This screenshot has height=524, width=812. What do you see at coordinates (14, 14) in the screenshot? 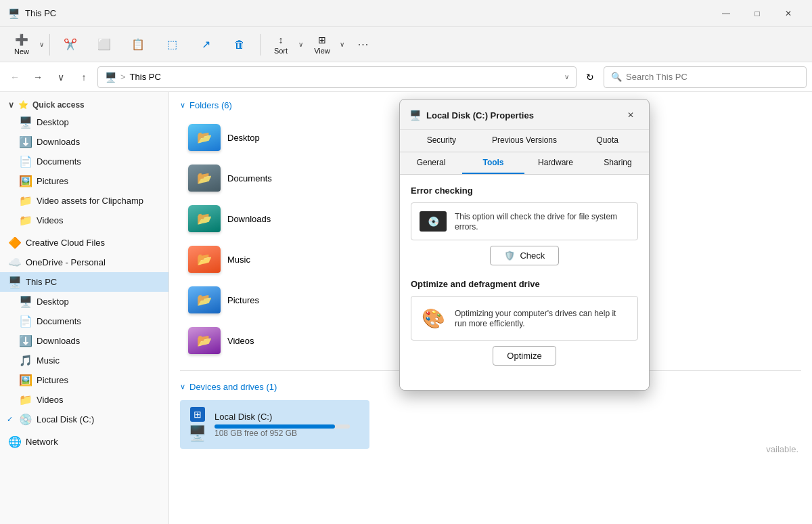
I see `app-icon: 🖥️` at bounding box center [14, 14].